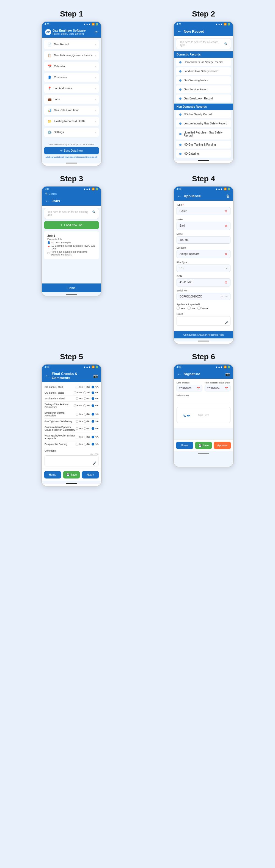 Image resolution: width=275 pixels, height=868 pixels. I want to click on back-button-5: ←, so click(47, 376).